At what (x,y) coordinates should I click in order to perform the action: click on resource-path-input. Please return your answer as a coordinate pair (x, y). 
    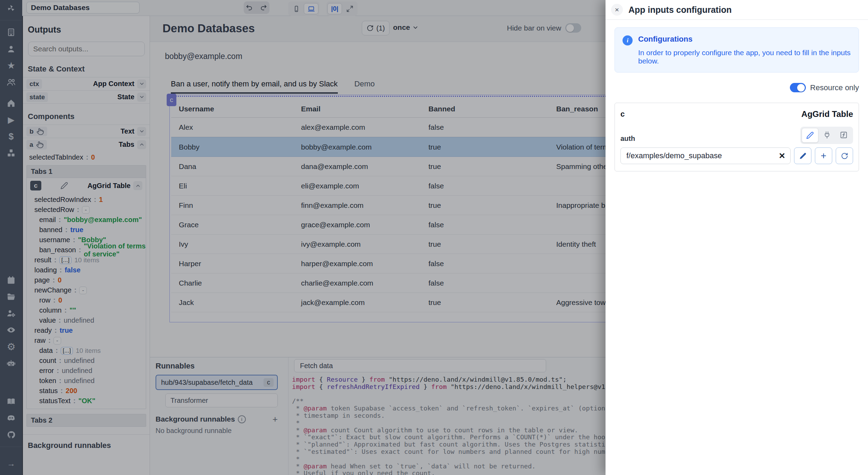
    Looking at the image, I should click on (702, 156).